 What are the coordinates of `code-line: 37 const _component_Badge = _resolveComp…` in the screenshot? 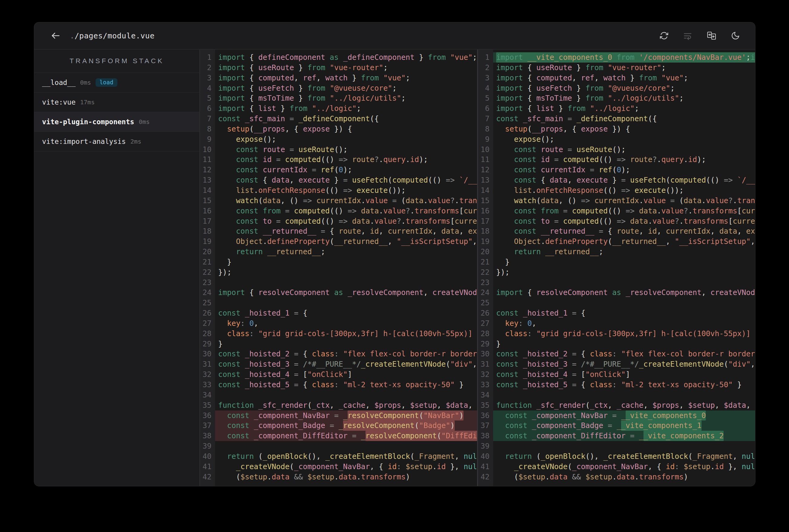 It's located at (338, 425).